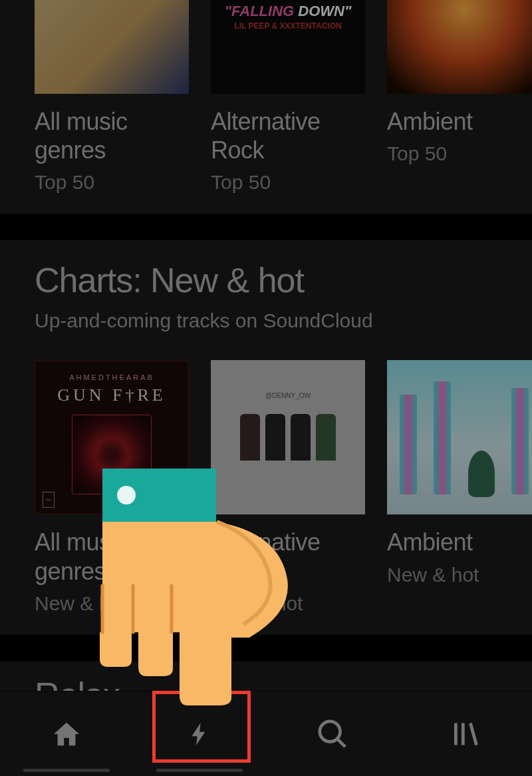 The height and width of the screenshot is (776, 532). I want to click on nav-stream-button, so click(200, 733).